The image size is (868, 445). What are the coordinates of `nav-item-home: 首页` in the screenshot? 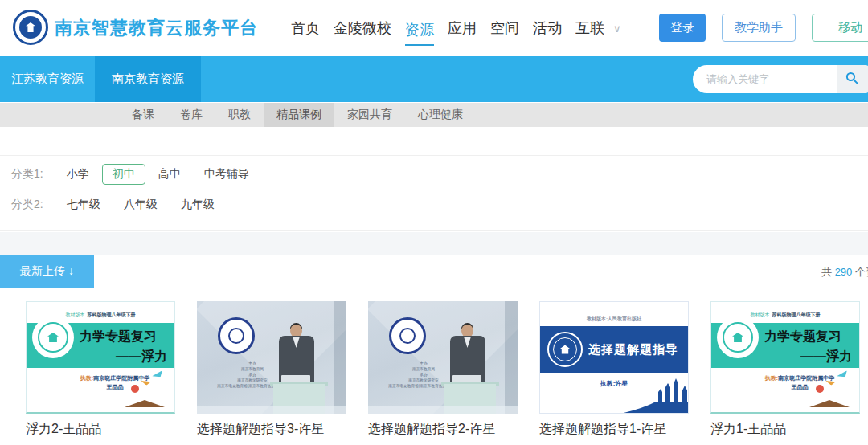 It's located at (305, 28).